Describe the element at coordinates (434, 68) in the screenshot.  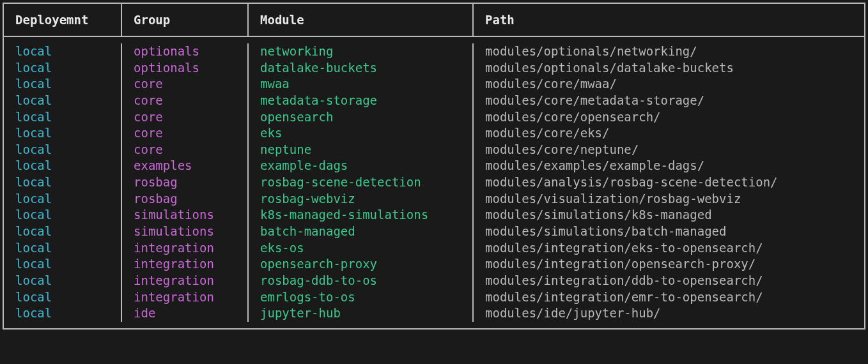
I see `table-row: localoptionalsdatalake-bucketsmodules/op…` at that location.